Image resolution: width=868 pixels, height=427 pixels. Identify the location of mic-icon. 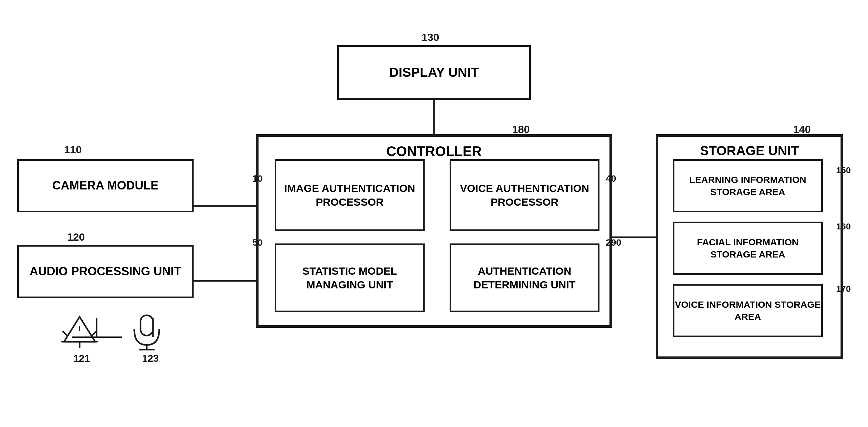
(147, 333).